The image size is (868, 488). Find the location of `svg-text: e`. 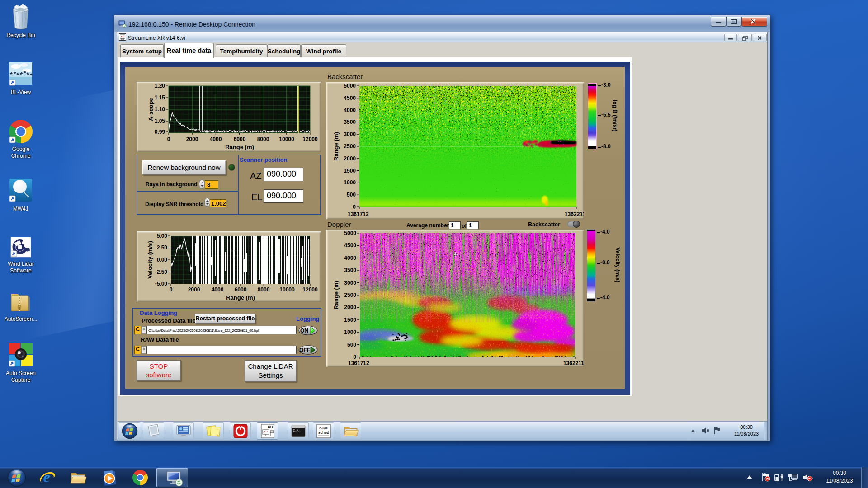

svg-text: e is located at coordinates (46, 477).